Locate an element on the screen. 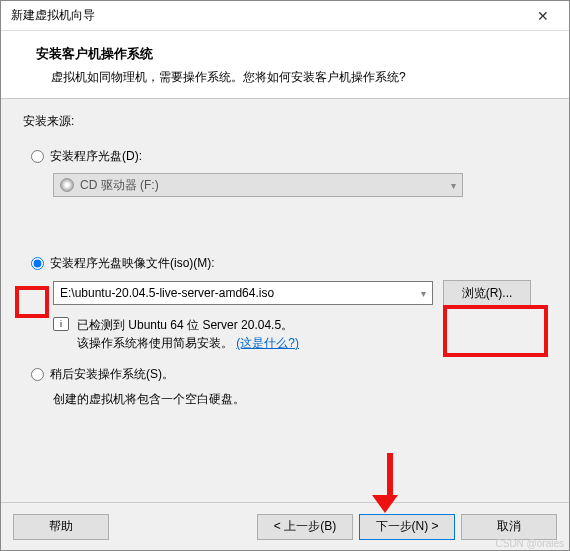  titlebar: 新建虚拟机向导 ✕ is located at coordinates (285, 16).